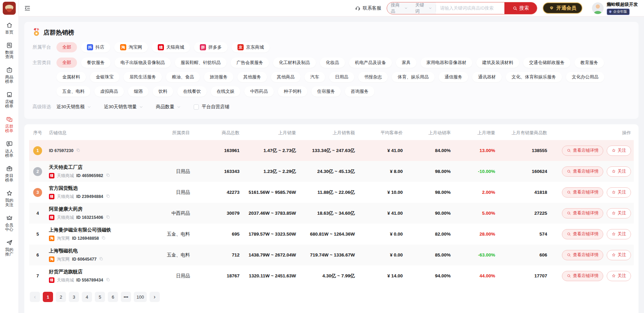 Image resolution: width=644 pixels, height=313 pixels. I want to click on category-filter: 广告会展服务, so click(250, 63).